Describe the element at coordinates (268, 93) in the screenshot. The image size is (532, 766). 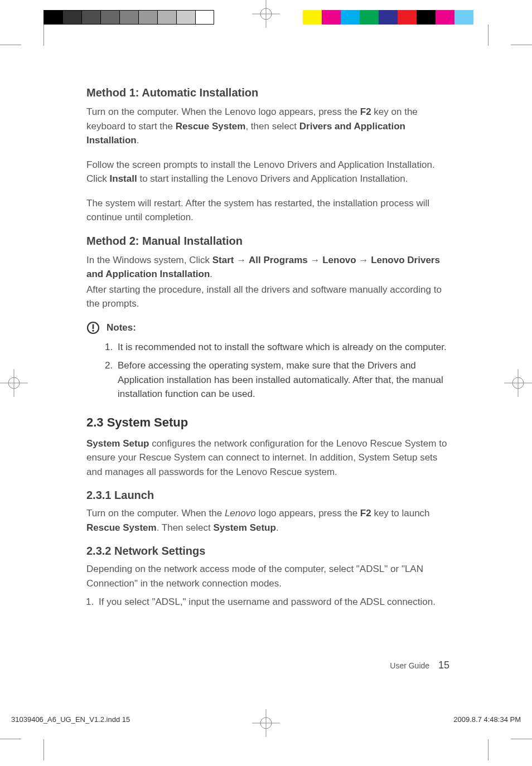
I see `method1-heading: Method 1: Automatic Installation` at that location.